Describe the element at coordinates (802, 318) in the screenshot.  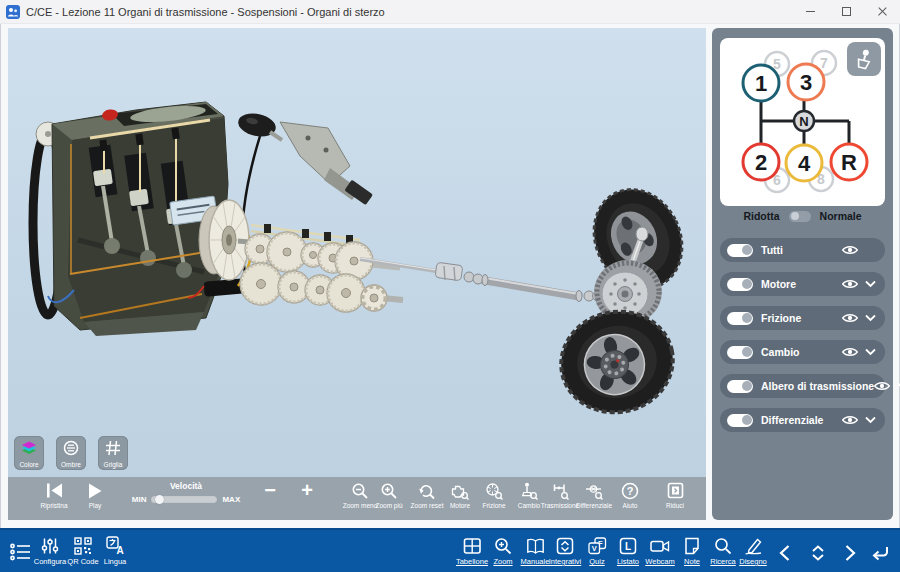
I see `layer-row-frizione: Frizione` at that location.